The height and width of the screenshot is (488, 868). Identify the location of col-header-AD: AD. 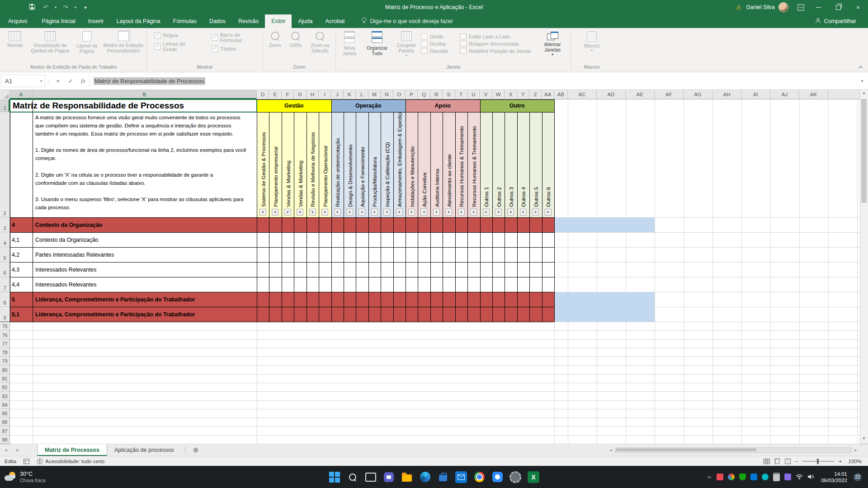
(611, 94).